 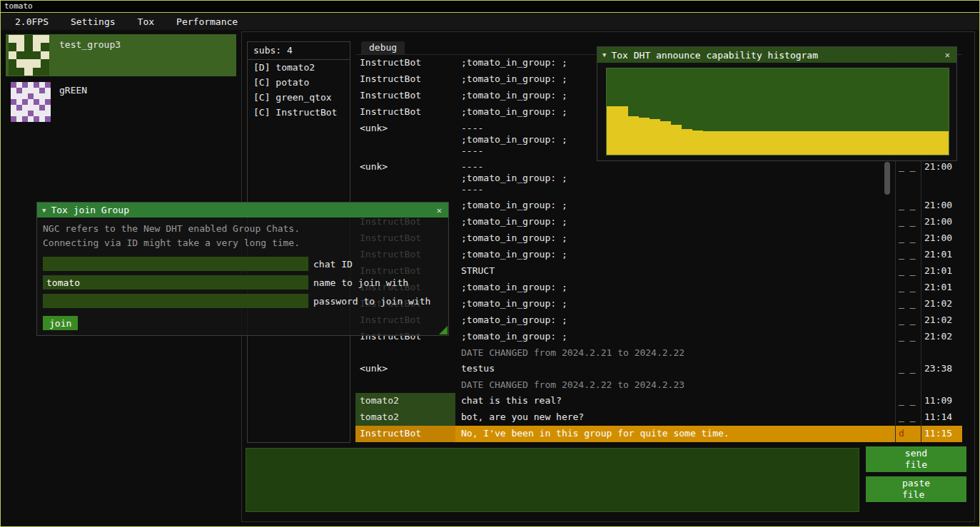 I want to click on histogram-plot, so click(x=778, y=111).